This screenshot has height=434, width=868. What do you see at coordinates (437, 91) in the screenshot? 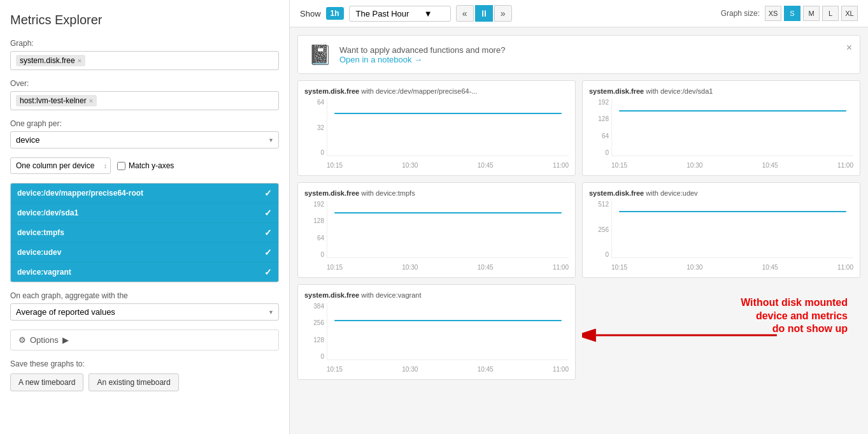
I see `graph-title-1: system.disk.free with device:/dev/mapper…` at bounding box center [437, 91].